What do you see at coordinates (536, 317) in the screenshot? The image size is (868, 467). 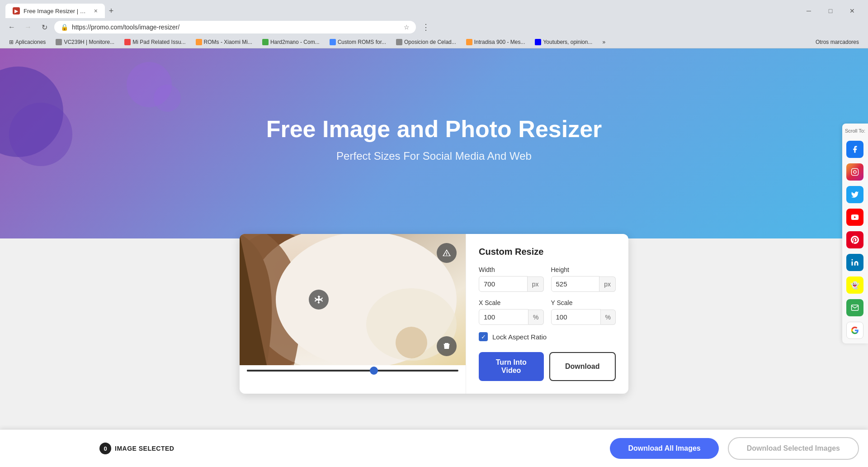 I see `xscale-unit: %` at bounding box center [536, 317].